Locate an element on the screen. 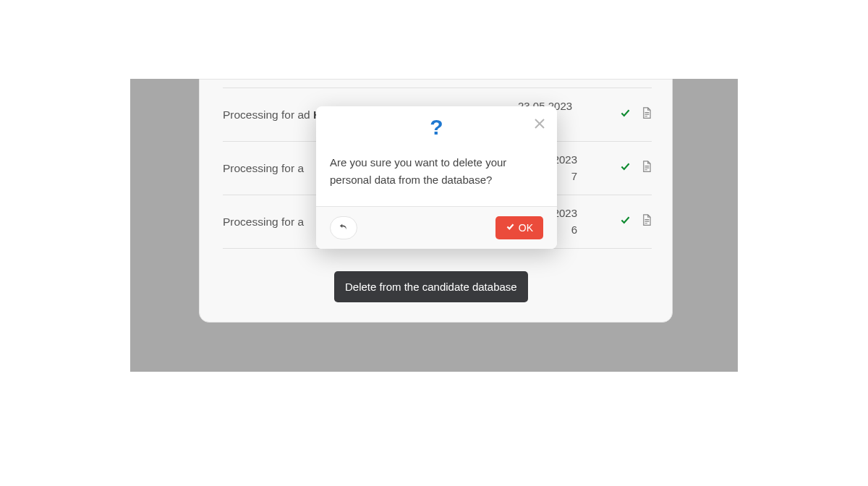 Image resolution: width=868 pixels, height=486 pixels. close-icon is located at coordinates (540, 124).